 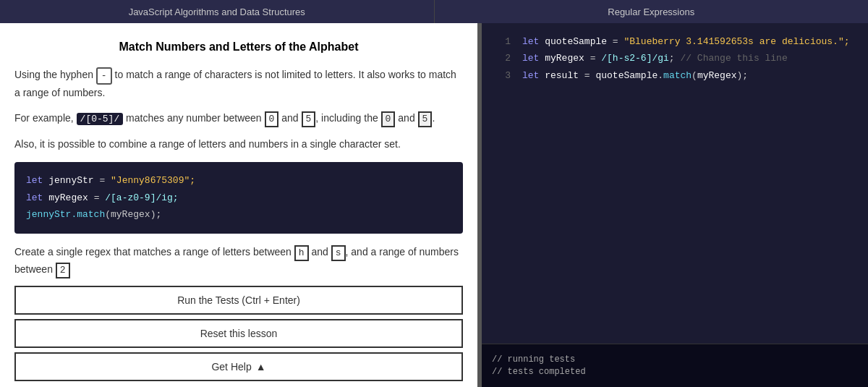 What do you see at coordinates (100, 119) in the screenshot?
I see `example-regex: /[0-5]/` at bounding box center [100, 119].